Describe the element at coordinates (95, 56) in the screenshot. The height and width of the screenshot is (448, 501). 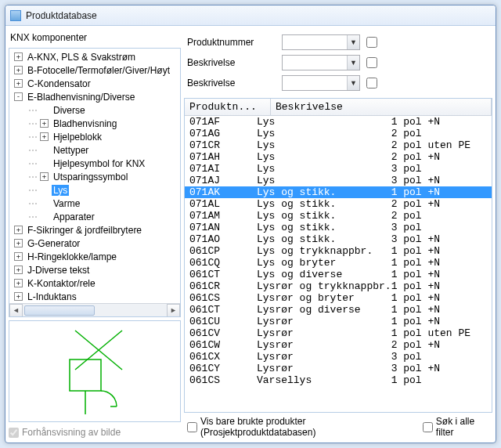
I see `tree-node: +A-KNX, PLS & Svakstrøm` at that location.